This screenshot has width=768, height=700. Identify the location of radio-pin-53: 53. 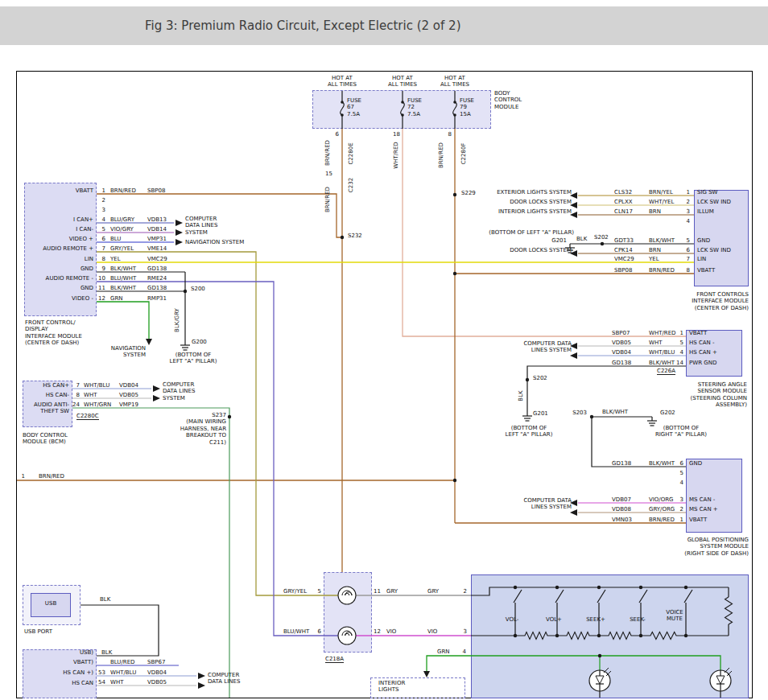
(101, 673).